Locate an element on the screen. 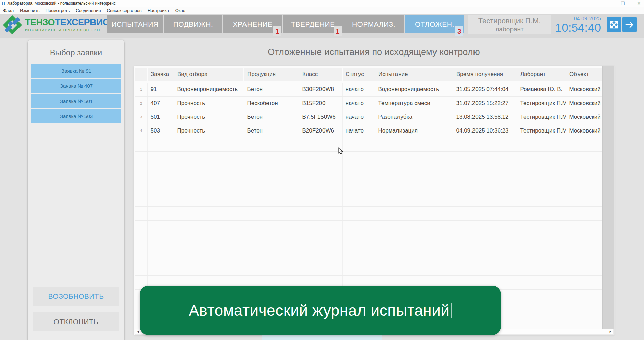 The height and width of the screenshot is (340, 644). table-cell: 13.08.2025 13:58:12 is located at coordinates (485, 117).